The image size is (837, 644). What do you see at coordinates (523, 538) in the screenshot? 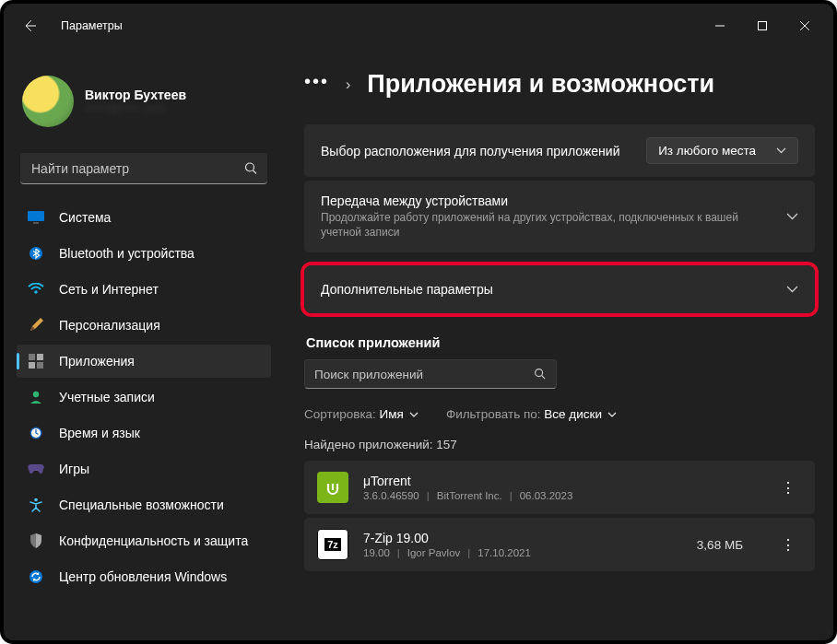
I see `app-name: 7-Zip 19.00` at bounding box center [523, 538].